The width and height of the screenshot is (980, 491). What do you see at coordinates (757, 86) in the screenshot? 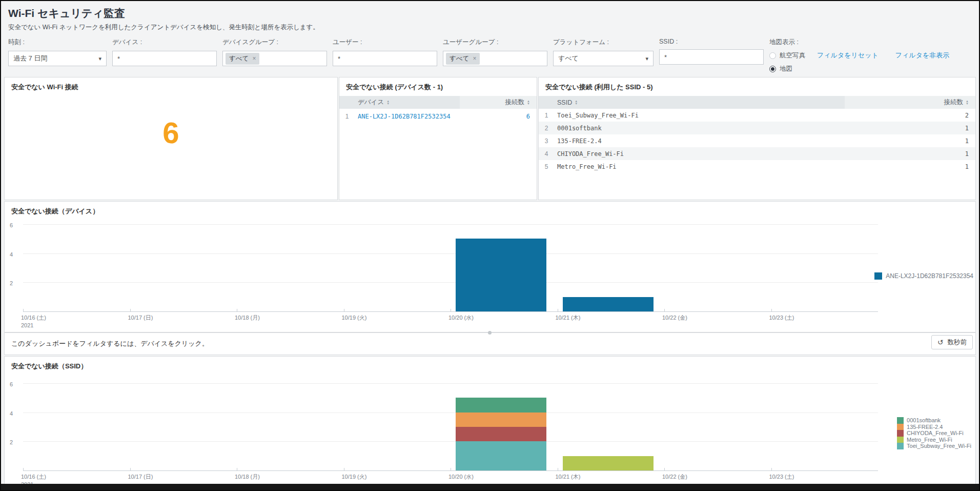
I see `panel-title: 安全でない接続 (利用した SSID - 5)` at bounding box center [757, 86].